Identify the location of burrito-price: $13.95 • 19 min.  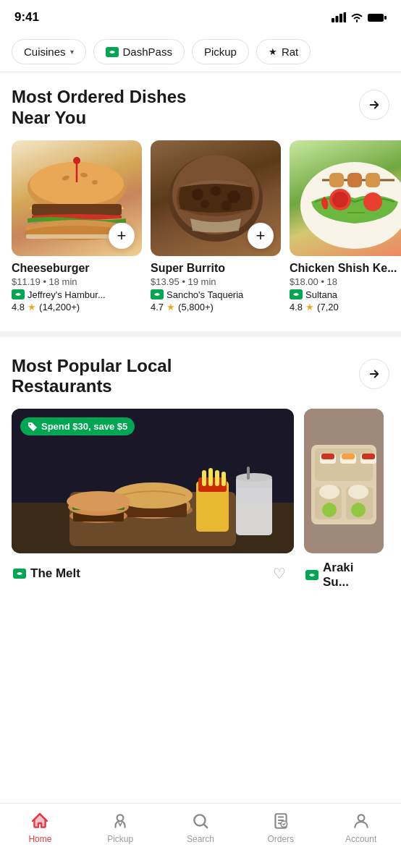
(216, 282).